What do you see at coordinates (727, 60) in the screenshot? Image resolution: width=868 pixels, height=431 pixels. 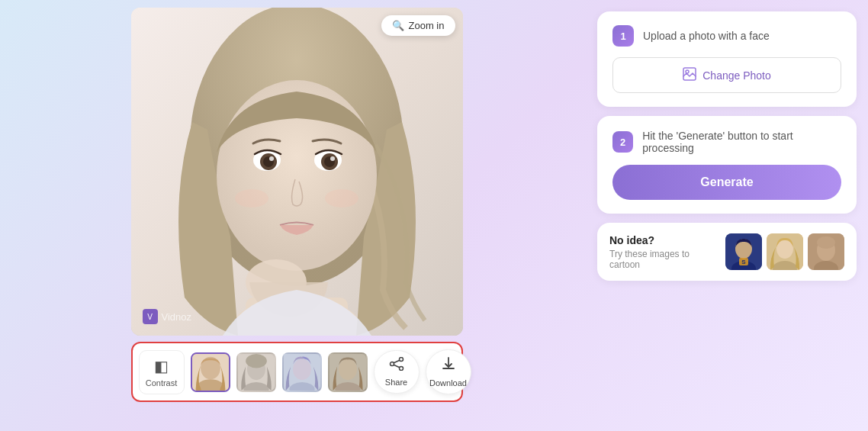 I see `step-1-card: 1 Upload a photo with a face Change Phot…` at bounding box center [727, 60].